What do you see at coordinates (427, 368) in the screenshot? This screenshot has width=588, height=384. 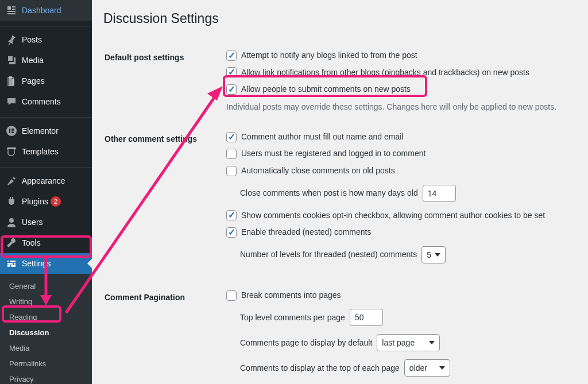 I see `select-display-top: older` at bounding box center [427, 368].